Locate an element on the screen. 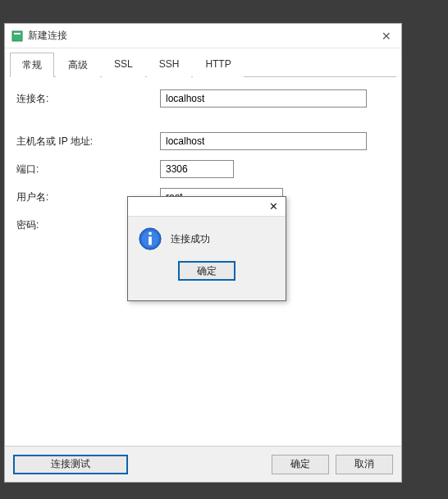 This screenshot has width=448, height=499. tab-advanced: 高级 is located at coordinates (78, 65).